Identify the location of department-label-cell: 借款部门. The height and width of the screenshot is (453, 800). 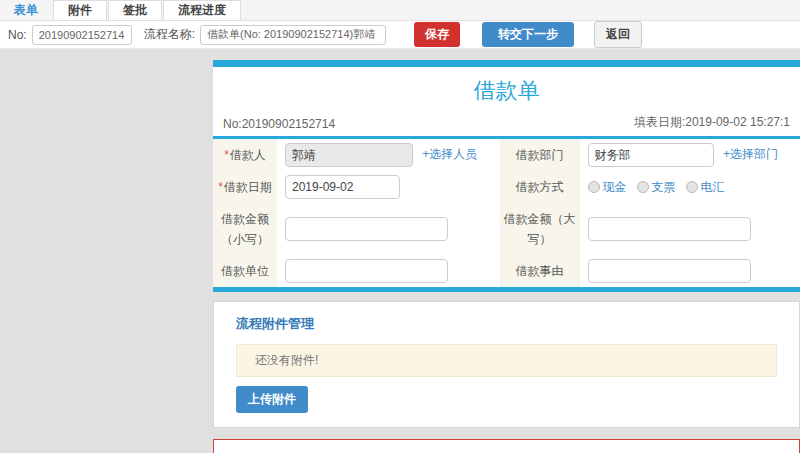
(540, 155).